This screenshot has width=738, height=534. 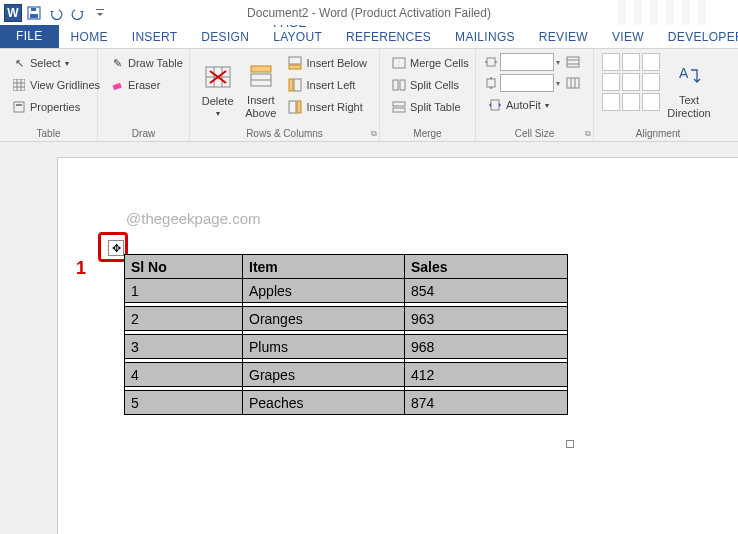 I want to click on split-table-button: Split Table, so click(x=430, y=107).